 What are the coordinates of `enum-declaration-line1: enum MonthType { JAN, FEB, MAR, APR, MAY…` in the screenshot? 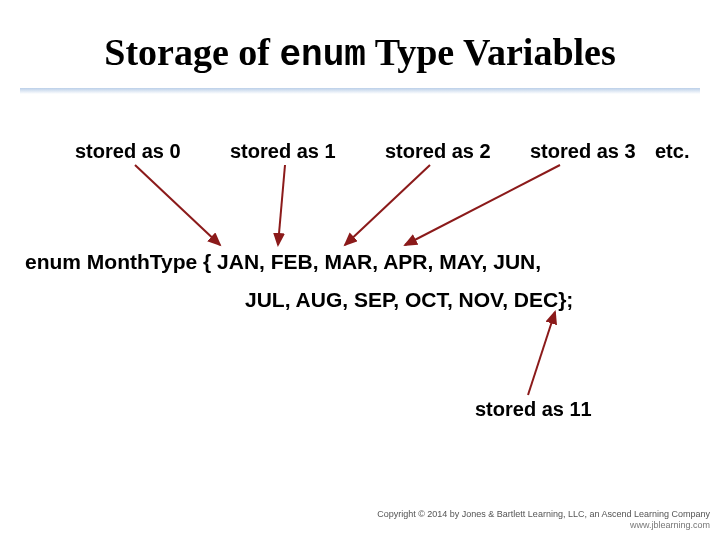 It's located at (283, 262).